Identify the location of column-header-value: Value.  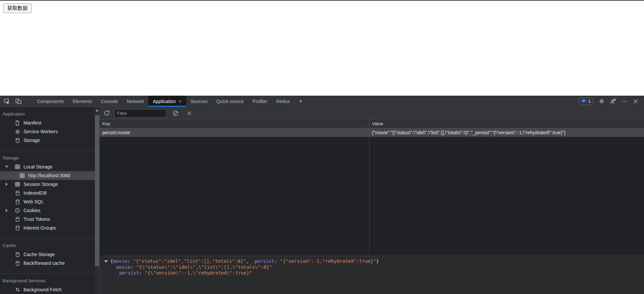
(506, 124).